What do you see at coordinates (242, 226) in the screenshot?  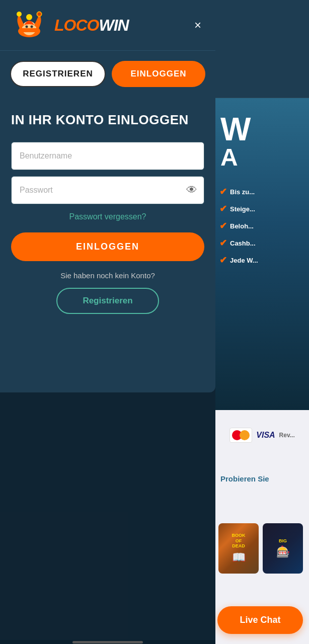 I see `check-text-3: Beloh...` at bounding box center [242, 226].